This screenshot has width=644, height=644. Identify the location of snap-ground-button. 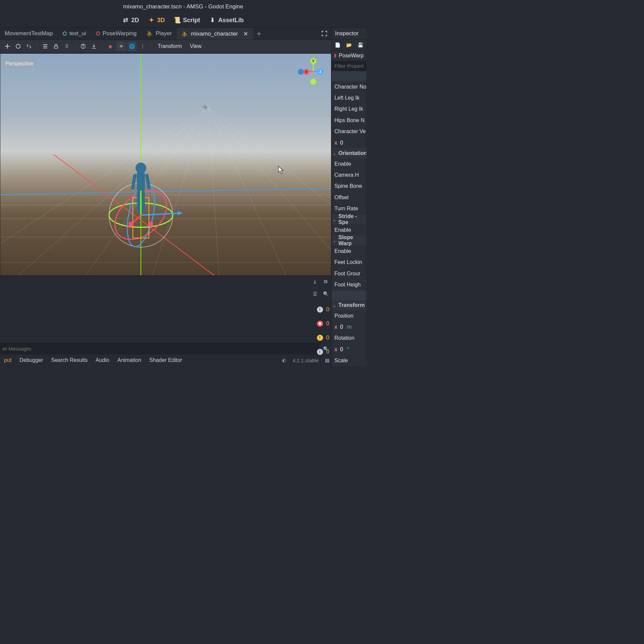
(94, 46).